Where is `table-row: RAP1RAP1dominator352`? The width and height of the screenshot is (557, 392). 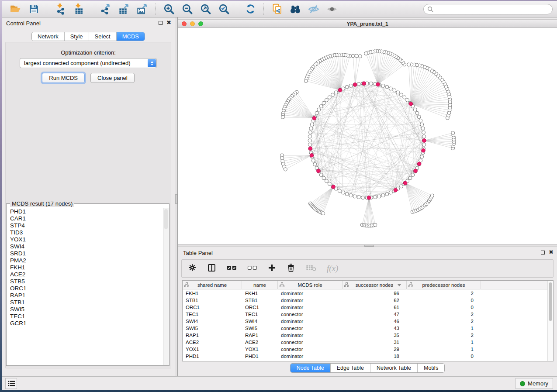 table-row: RAP1RAP1dominator352 is located at coordinates (365, 335).